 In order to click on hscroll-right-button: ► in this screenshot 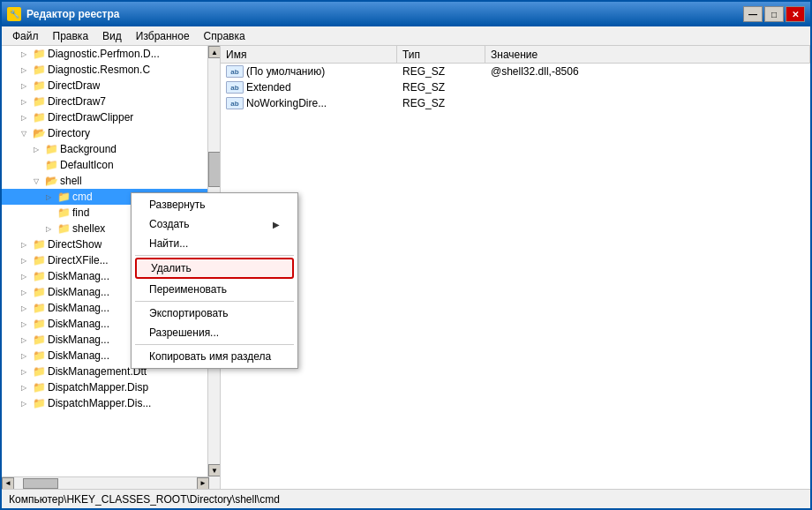, I will do `click(203, 484)`.